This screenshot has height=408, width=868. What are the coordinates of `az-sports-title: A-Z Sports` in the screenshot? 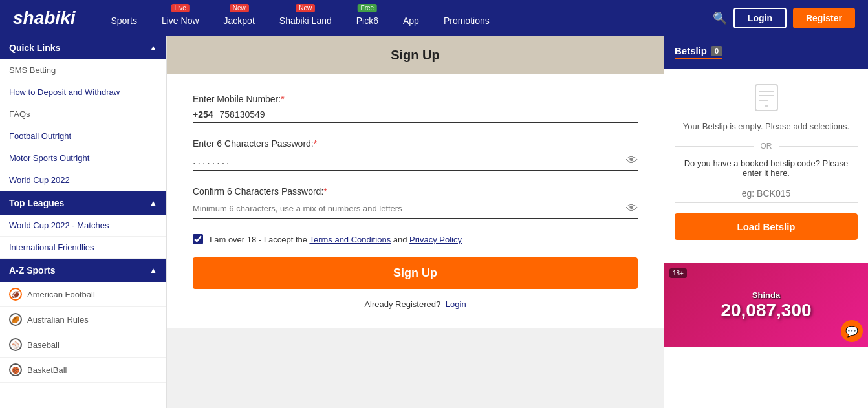 It's located at (32, 270).